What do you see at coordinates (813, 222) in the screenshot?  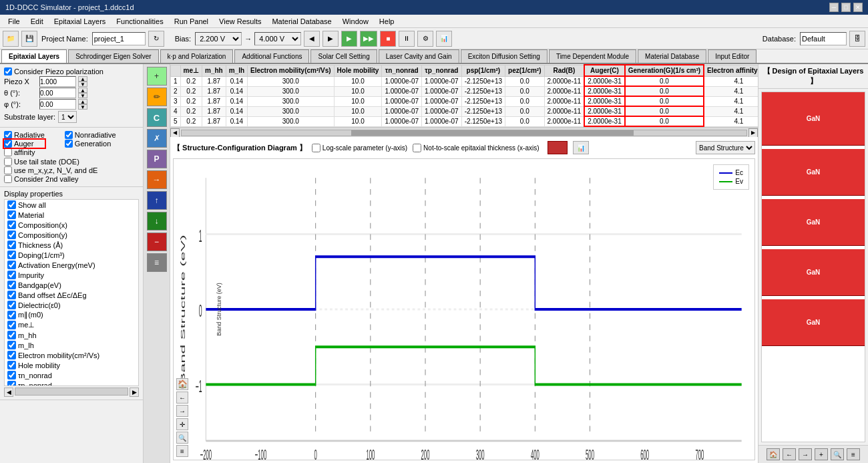 I see `epi-layer-3: GaN` at bounding box center [813, 222].